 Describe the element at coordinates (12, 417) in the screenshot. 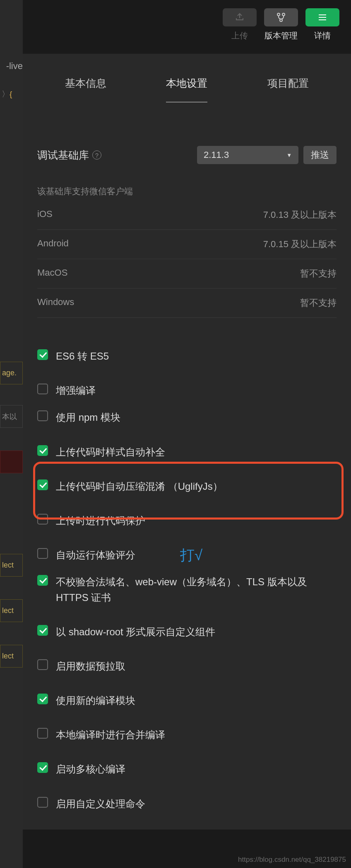

I see `left-tab-ben: 本以` at that location.